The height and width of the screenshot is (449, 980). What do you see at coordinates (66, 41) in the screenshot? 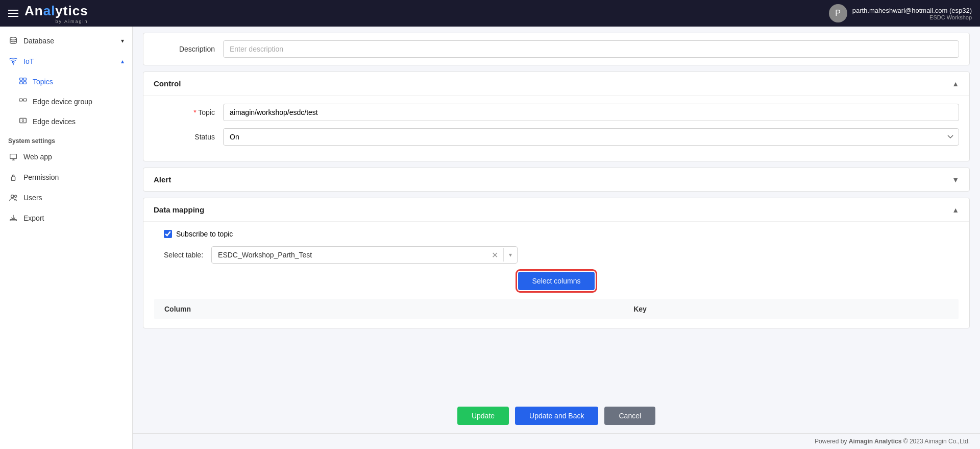
I see `sidebar-item-database: Database ▾` at bounding box center [66, 41].